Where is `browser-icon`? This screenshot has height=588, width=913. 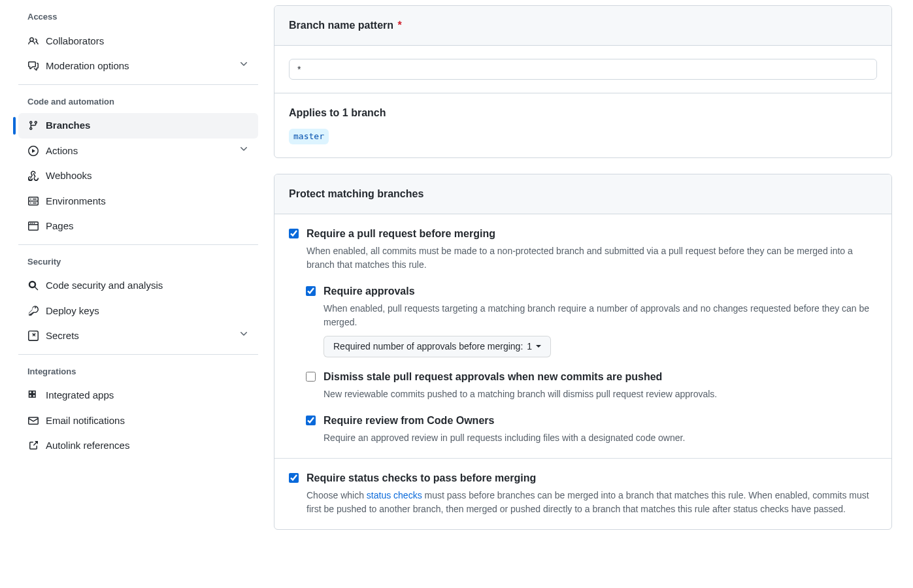
browser-icon is located at coordinates (33, 226).